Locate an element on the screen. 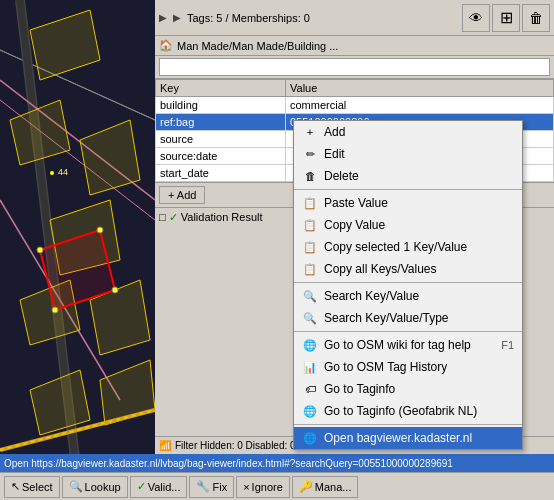 Image resolution: width=554 pixels, height=500 pixels. grid-button: ⊞ is located at coordinates (506, 18).